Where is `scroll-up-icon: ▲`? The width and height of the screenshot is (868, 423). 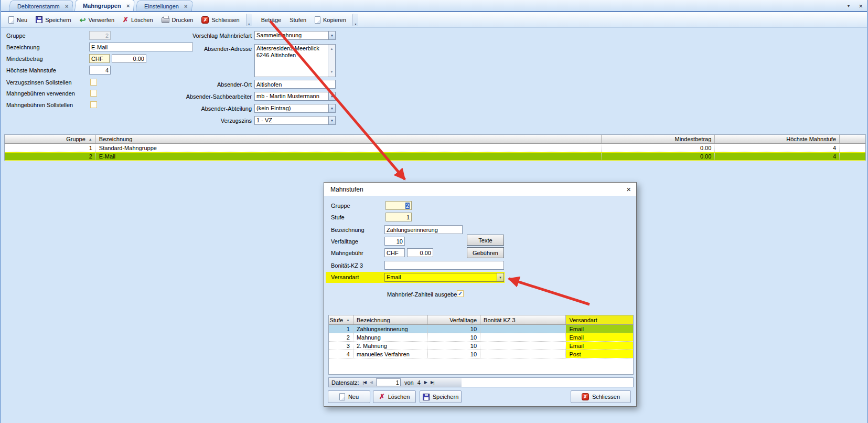 scroll-up-icon: ▲ is located at coordinates (332, 49).